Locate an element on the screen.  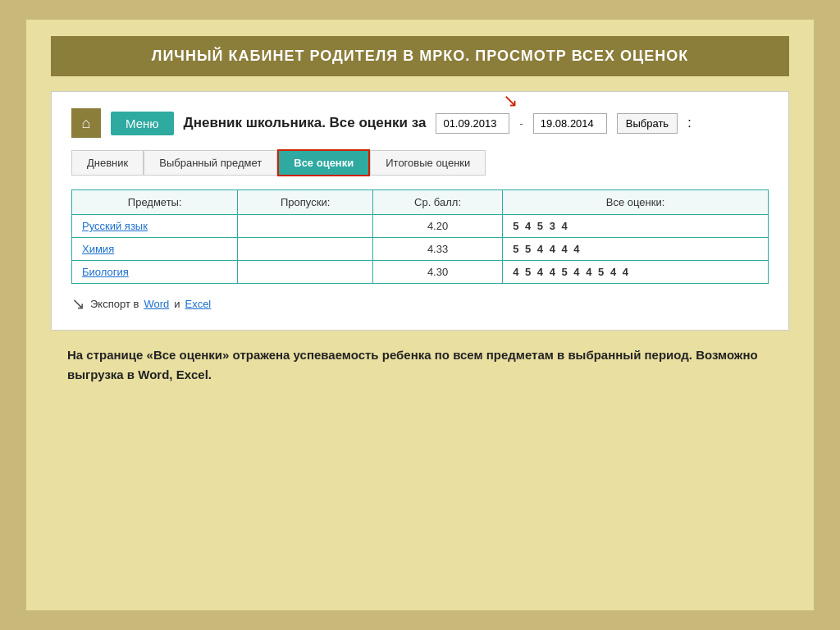
export-arrow-icon: ↘ is located at coordinates (79, 304).